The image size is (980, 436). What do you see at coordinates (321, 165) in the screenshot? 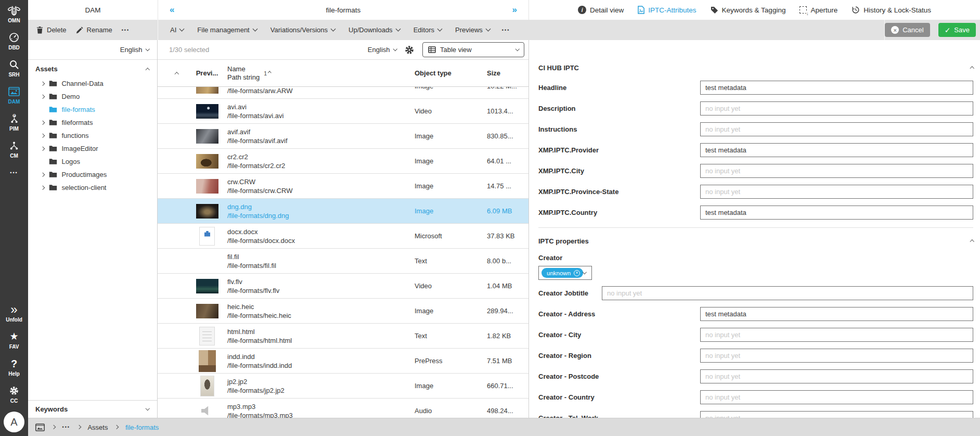
I see `file-path: /file-formats/cr2.cr2` at bounding box center [321, 165].